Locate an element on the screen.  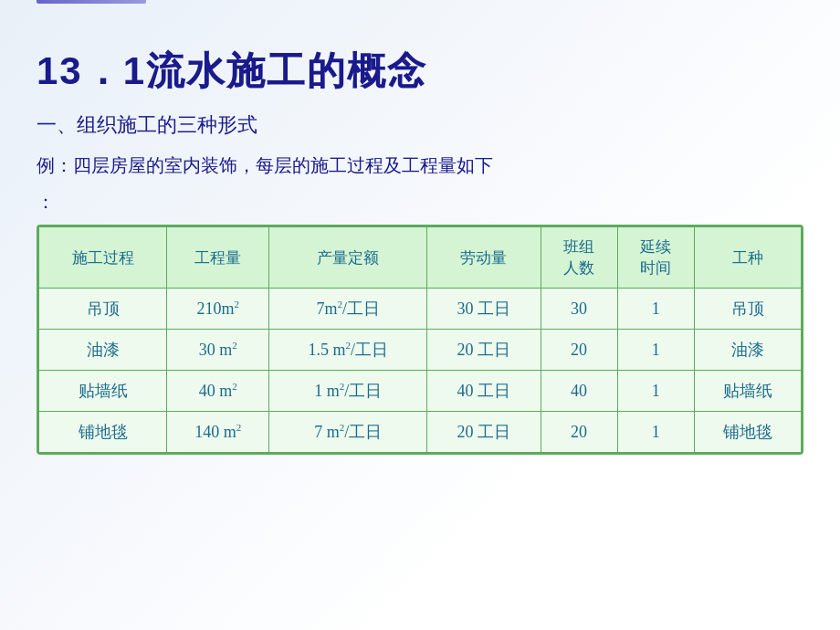
subtitle: 一、组织施工的三种形式 is located at coordinates (420, 125).